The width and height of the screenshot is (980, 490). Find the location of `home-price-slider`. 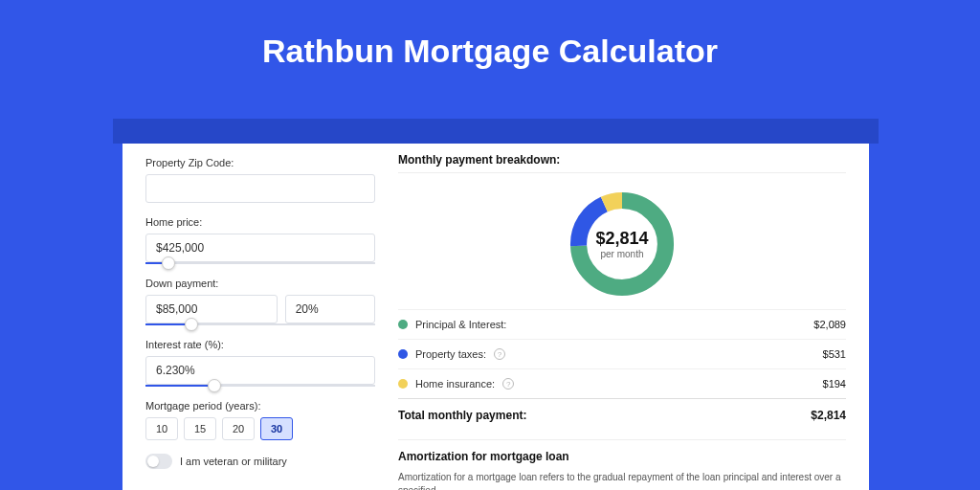

home-price-slider is located at coordinates (260, 263).